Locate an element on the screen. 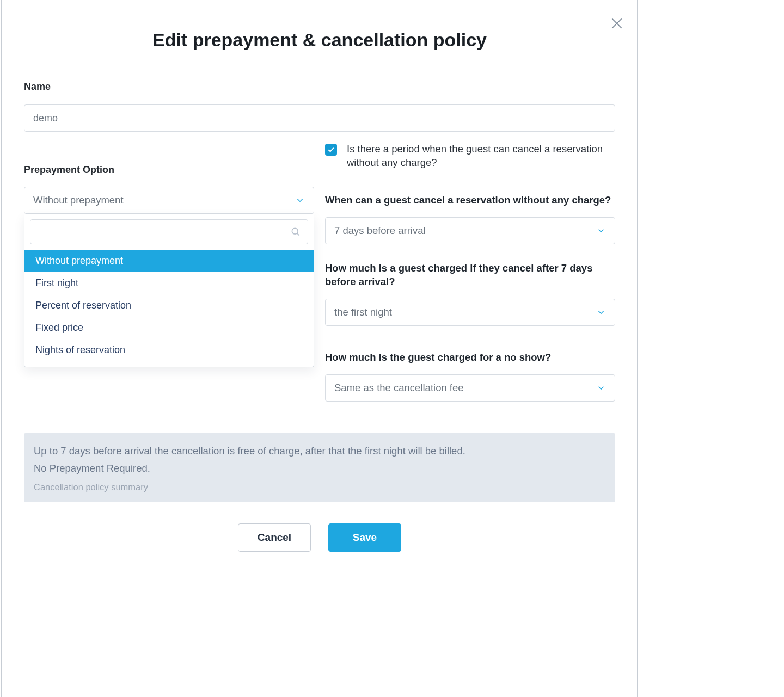  summary-line-1: Up to 7 days before arrival the cancella… is located at coordinates (320, 451).